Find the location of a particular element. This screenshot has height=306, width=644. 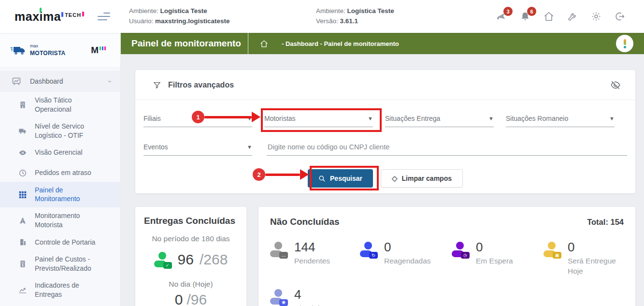

limpar-campos-label: Limpar campos is located at coordinates (427, 178).